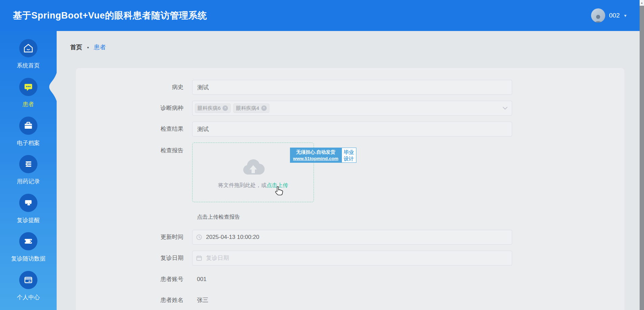 This screenshot has width=644, height=310. I want to click on scroll-up-icon: ▲, so click(642, 3).